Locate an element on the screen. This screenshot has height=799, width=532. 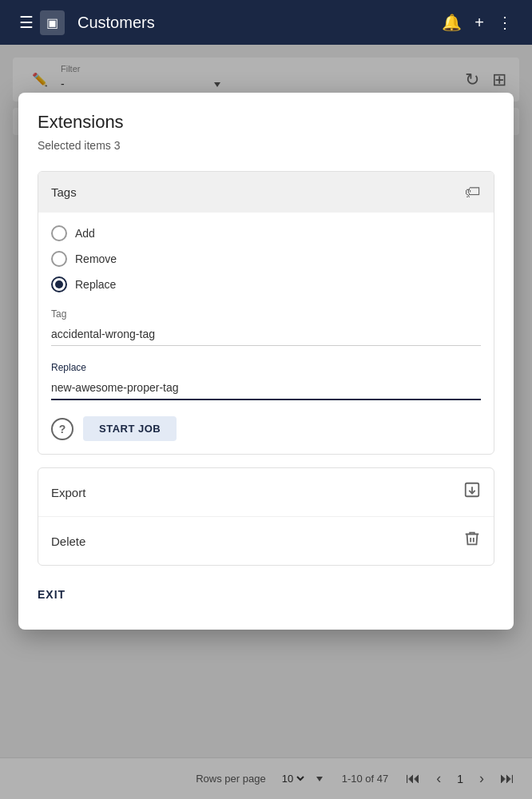
exit-button: EXIT is located at coordinates (51, 594).